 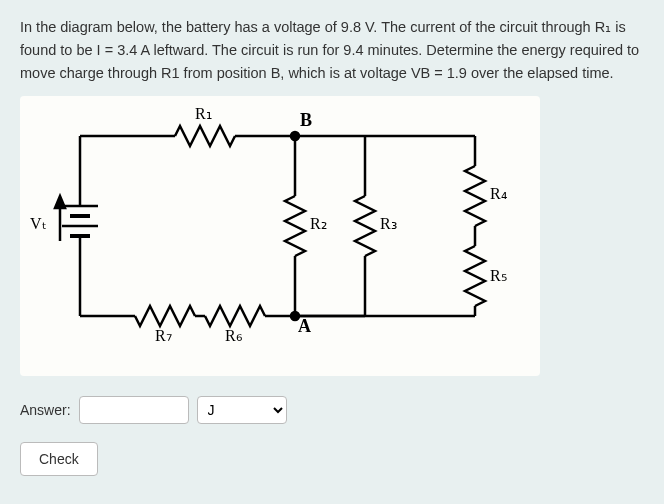 What do you see at coordinates (38, 224) in the screenshot?
I see `label-vt: Vₜ` at bounding box center [38, 224].